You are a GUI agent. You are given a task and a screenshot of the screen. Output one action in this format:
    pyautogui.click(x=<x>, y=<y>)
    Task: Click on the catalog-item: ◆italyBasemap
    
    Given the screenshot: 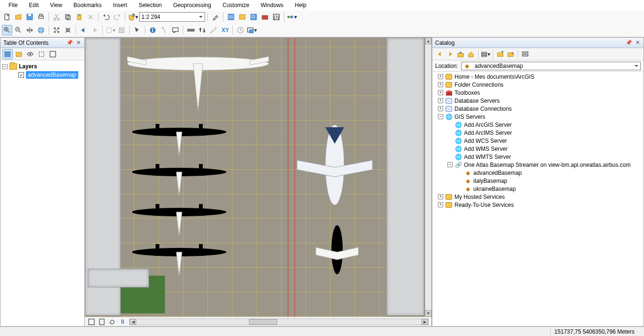 What is the action you would take?
    pyautogui.click(x=538, y=181)
    